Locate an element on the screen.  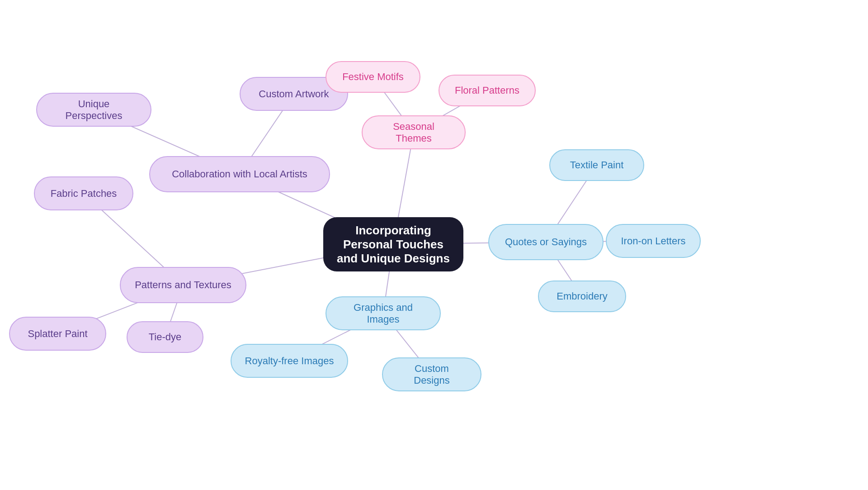
node-tie-dye: Tie-dye is located at coordinates (165, 337).